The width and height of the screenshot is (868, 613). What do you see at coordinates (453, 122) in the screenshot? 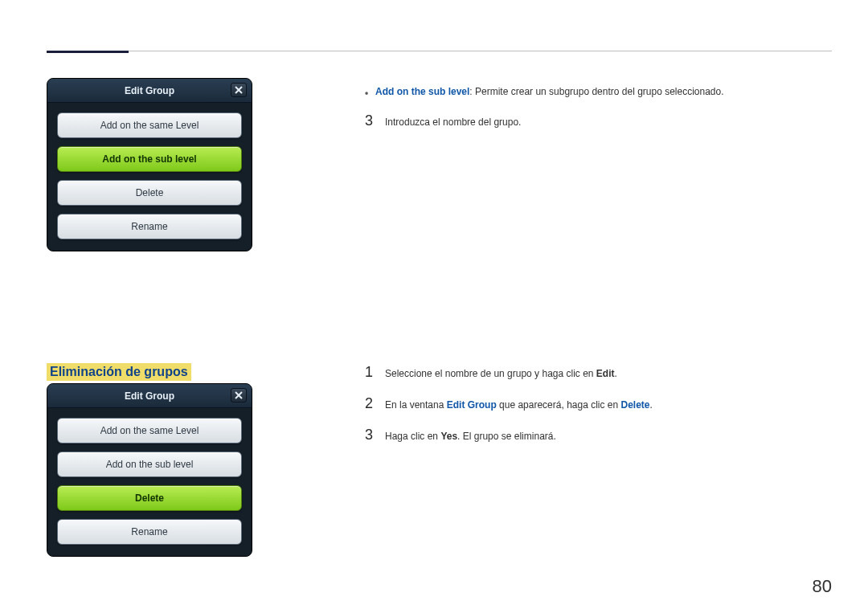
I see `step-text: Introduzca el nombre del grupo.` at bounding box center [453, 122].